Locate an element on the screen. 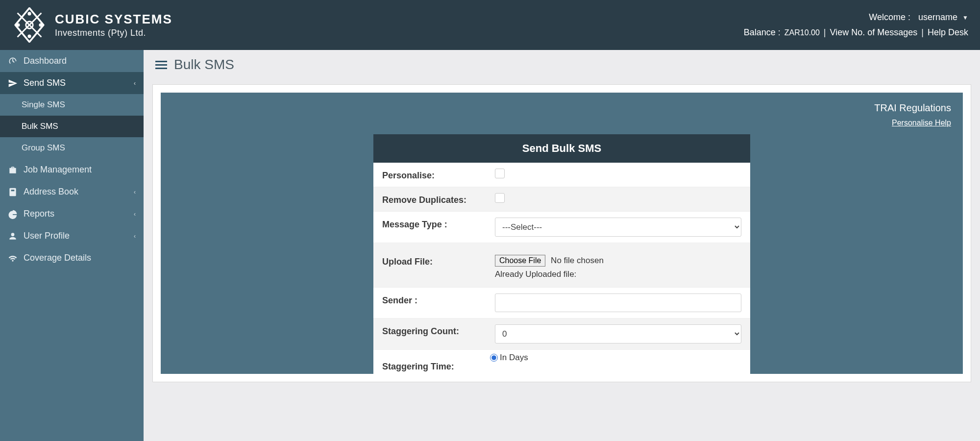 This screenshot has height=441, width=980. upload-file-label: Upload File: is located at coordinates (439, 261).